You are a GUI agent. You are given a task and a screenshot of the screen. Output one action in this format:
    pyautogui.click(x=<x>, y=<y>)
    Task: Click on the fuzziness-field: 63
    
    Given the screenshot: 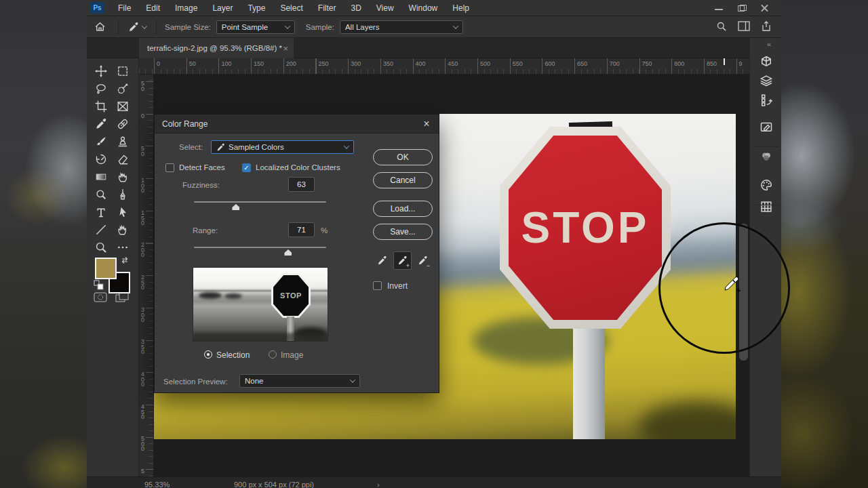 What is the action you would take?
    pyautogui.click(x=301, y=184)
    